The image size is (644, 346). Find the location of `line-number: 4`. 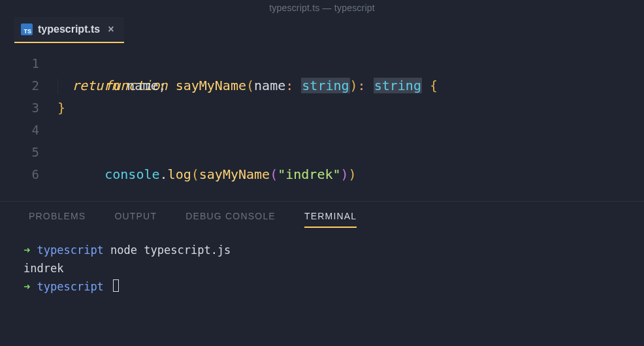

line-number: 4 is located at coordinates (29, 130).